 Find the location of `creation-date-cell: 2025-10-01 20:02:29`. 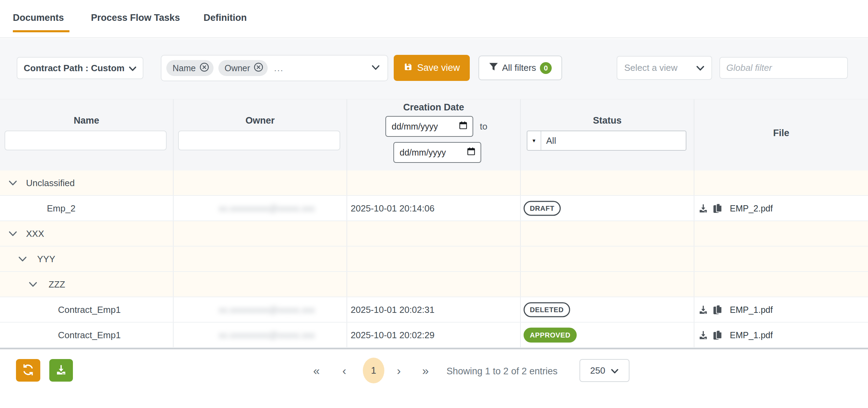

creation-date-cell: 2025-10-01 20:02:29 is located at coordinates (434, 335).